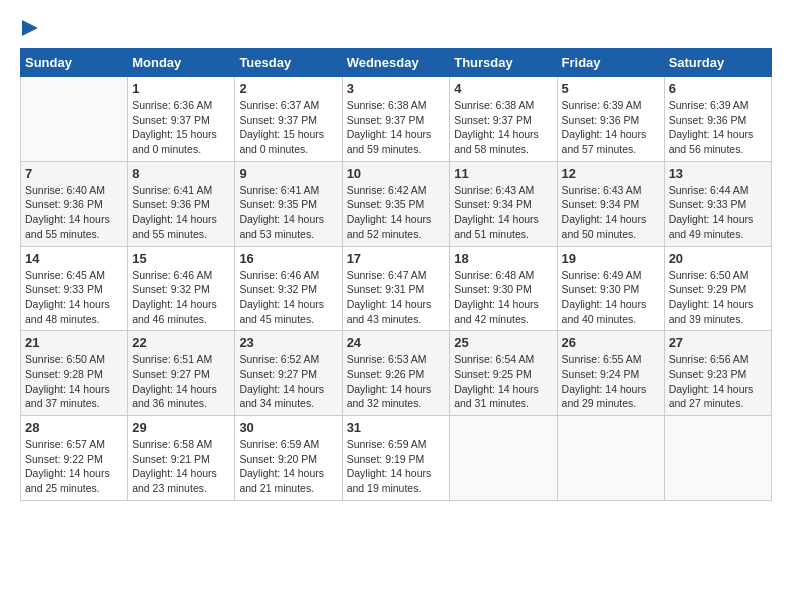 The height and width of the screenshot is (612, 792). I want to click on day-info: Sunrise: 6:40 AMSunset: 9:36 PMDaylight:…, so click(74, 212).